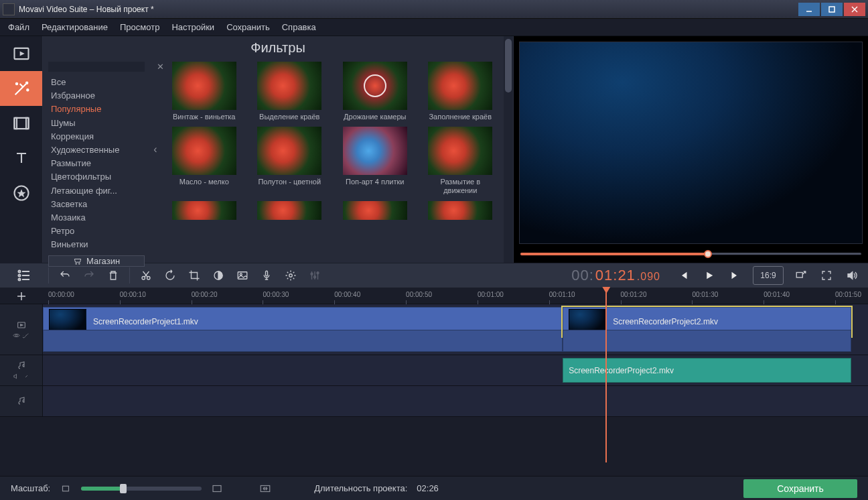 The image size is (868, 500). Describe the element at coordinates (375, 182) in the screenshot. I see `thumb-label: Поп-арт 4 плитки` at that location.